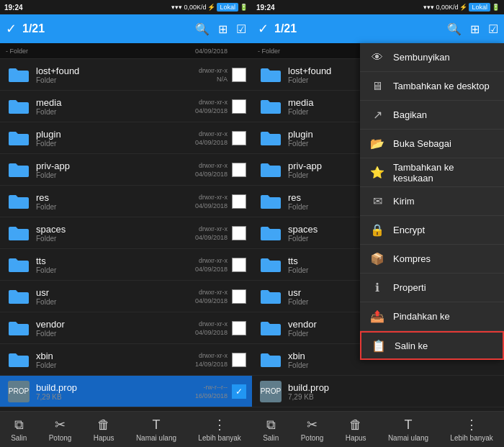  What do you see at coordinates (101, 51) in the screenshot?
I see `left-header-perms: - Folder` at bounding box center [101, 51].